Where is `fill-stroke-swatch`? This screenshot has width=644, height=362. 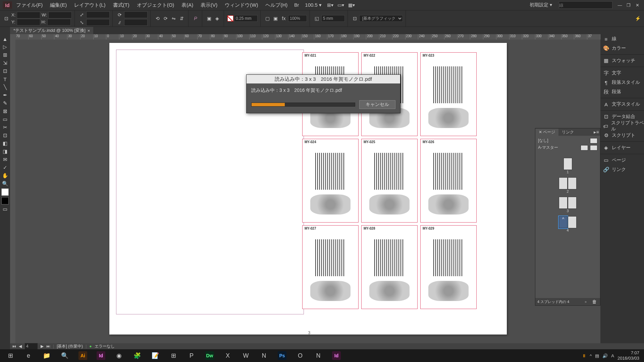 fill-stroke-swatch is located at coordinates (5, 192).